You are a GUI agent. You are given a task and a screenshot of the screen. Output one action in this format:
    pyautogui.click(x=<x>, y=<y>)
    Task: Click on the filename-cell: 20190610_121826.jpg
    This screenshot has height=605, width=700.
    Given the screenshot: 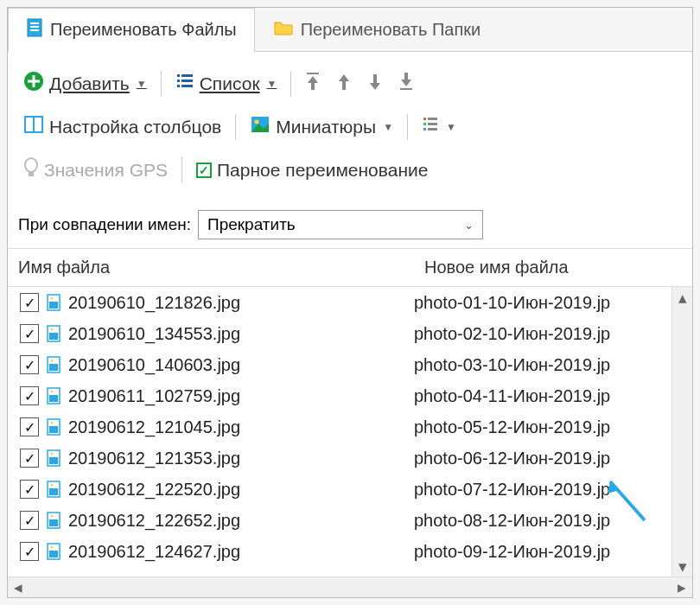 What is the action you would take?
    pyautogui.click(x=241, y=302)
    